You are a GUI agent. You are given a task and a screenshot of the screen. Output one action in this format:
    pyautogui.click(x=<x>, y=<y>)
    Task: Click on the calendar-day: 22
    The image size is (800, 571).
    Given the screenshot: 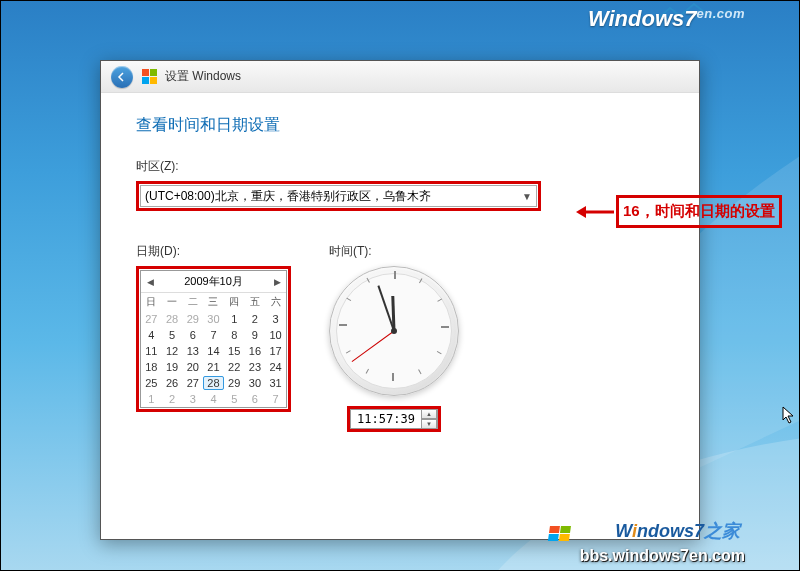 What is the action you would take?
    pyautogui.click(x=234, y=367)
    